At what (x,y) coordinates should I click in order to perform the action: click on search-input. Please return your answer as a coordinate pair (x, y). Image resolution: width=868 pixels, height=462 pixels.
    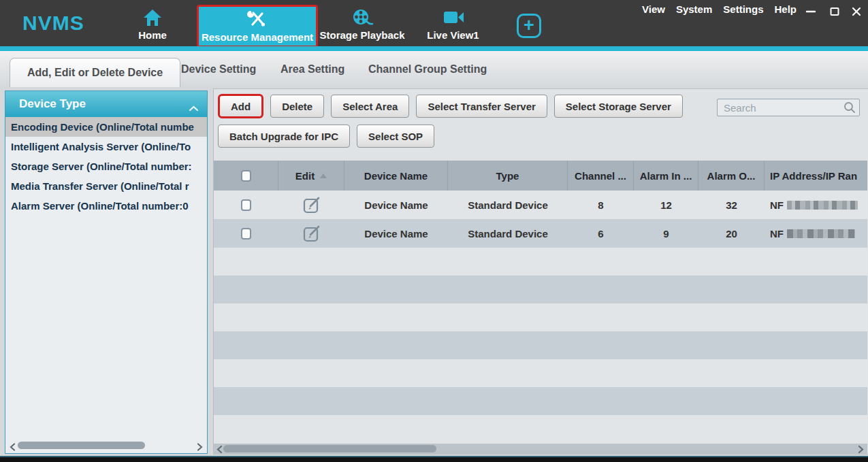
    Looking at the image, I should click on (788, 108).